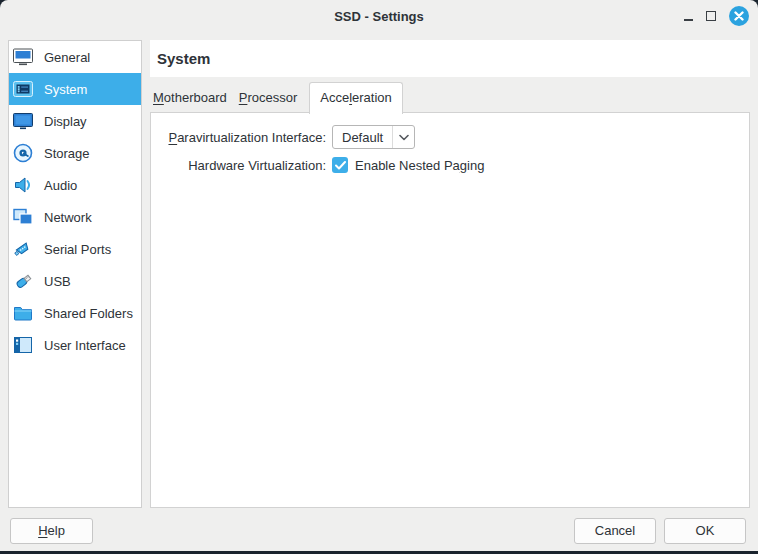 The height and width of the screenshot is (554, 758). Describe the element at coordinates (23, 121) in the screenshot. I see `display-icon` at that location.